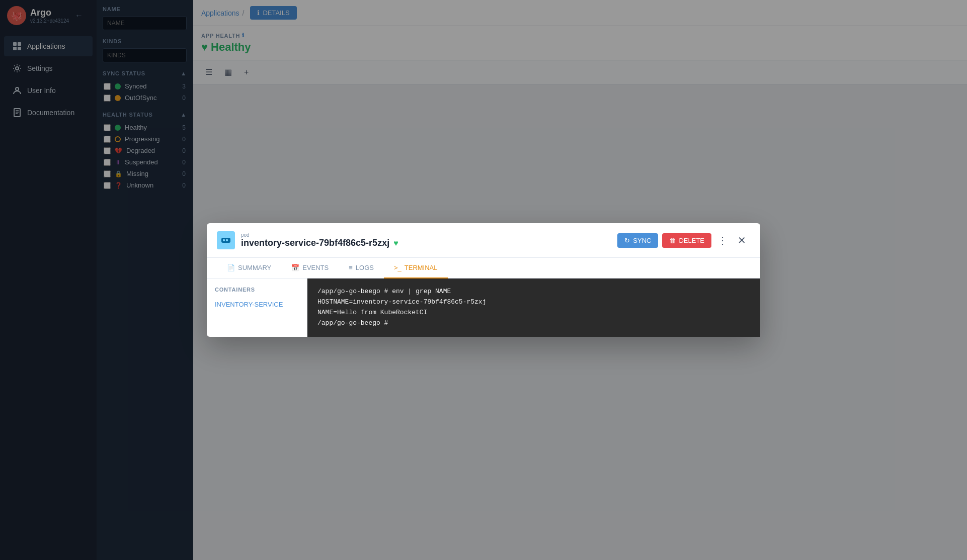 This screenshot has height=560, width=967. I want to click on terminal-line-4: /app/go-go-beego #, so click(534, 324).